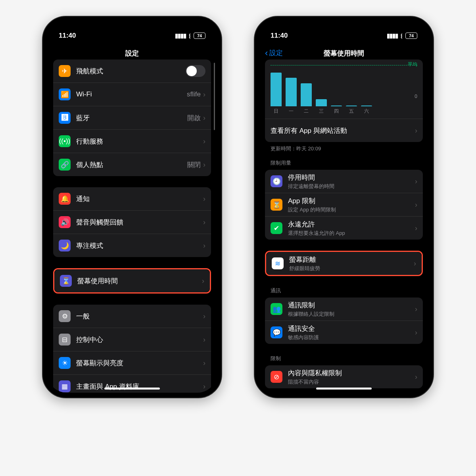 This screenshot has height=476, width=476. I want to click on row-icon: 🕘, so click(276, 181).